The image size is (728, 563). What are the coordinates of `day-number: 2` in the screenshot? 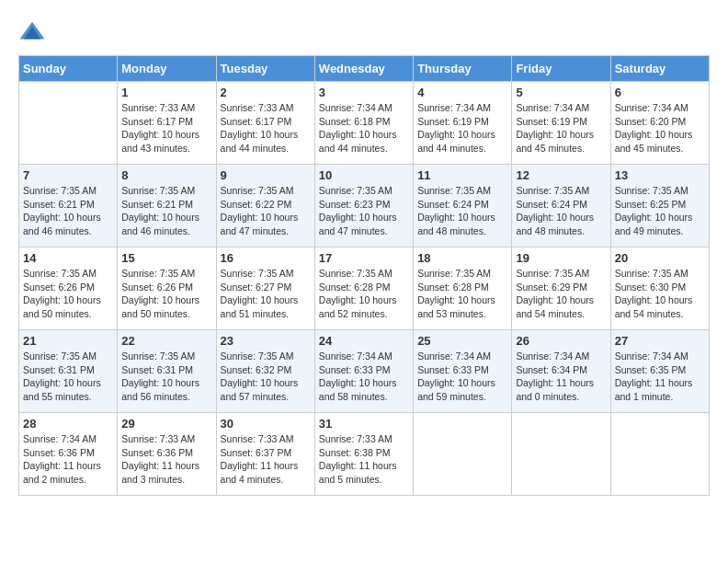 It's located at (266, 92).